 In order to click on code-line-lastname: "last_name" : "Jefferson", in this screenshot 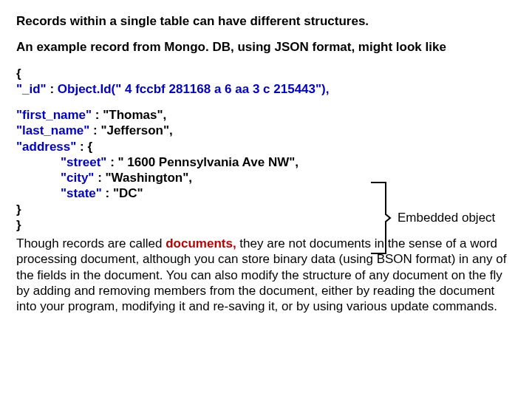, I will do `click(266, 130)`.